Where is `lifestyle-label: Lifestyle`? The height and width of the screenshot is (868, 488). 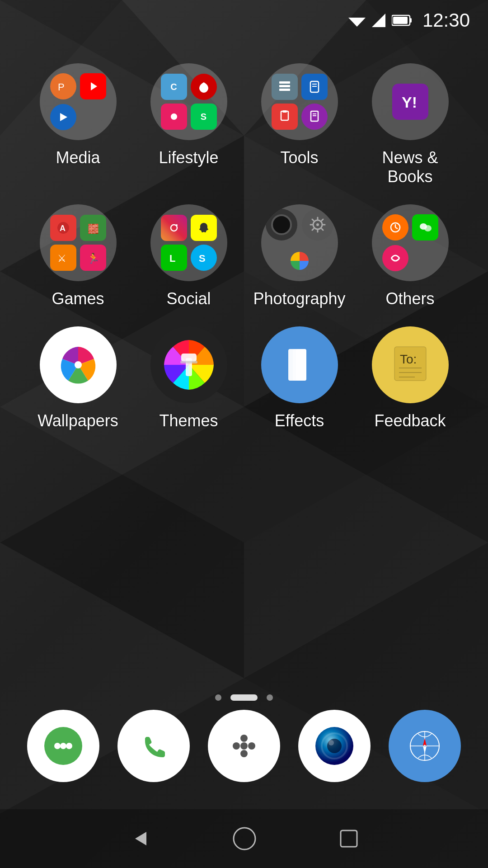
lifestyle-label: Lifestyle is located at coordinates (188, 158).